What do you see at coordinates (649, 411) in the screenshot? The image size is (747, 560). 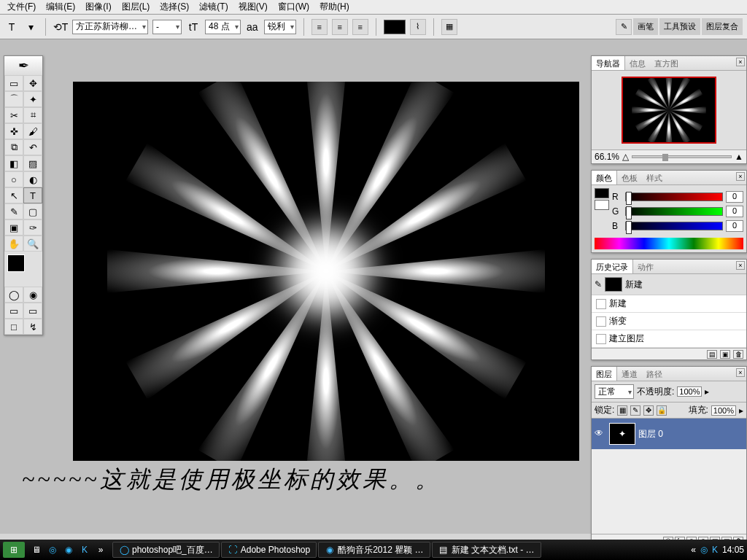 I see `lock-position-icon: ✥` at bounding box center [649, 411].